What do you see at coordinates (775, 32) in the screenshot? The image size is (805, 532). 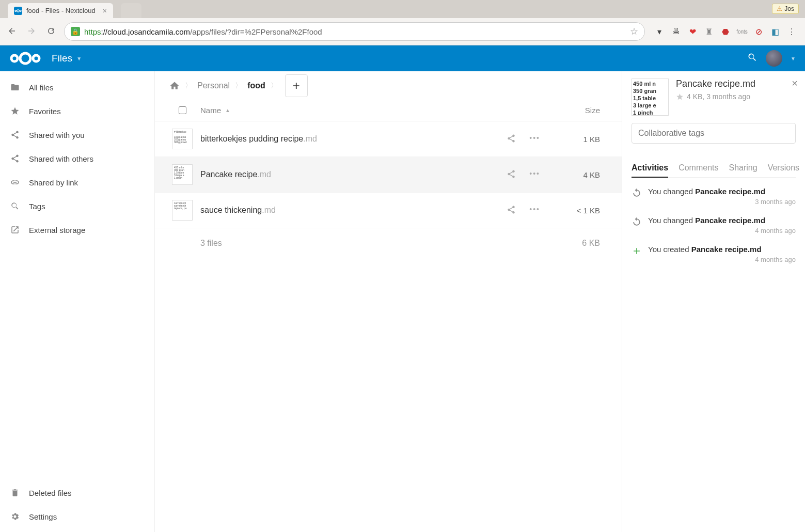 I see `screenshot-extension-icon: ◧` at bounding box center [775, 32].